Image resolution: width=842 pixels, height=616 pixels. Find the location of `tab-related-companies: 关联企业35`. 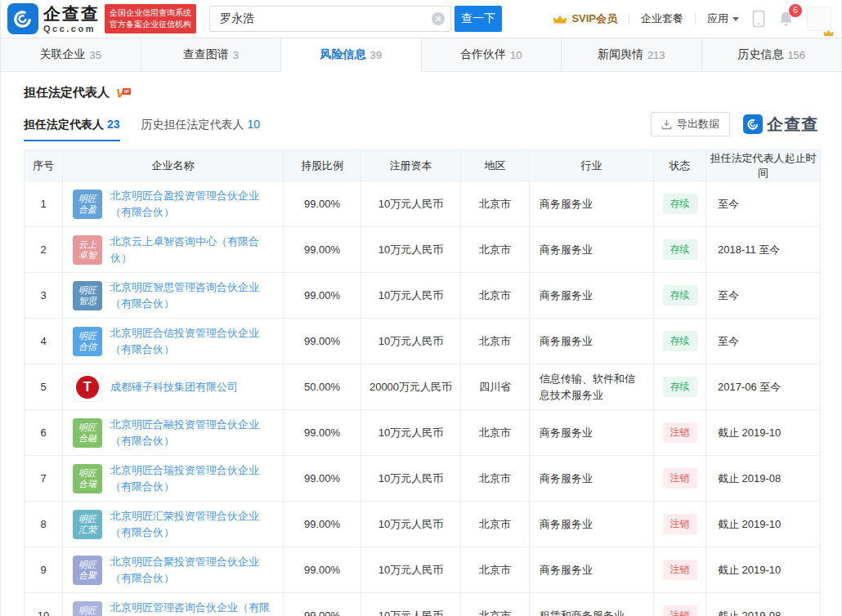

tab-related-companies: 关联企业35 is located at coordinates (71, 55).